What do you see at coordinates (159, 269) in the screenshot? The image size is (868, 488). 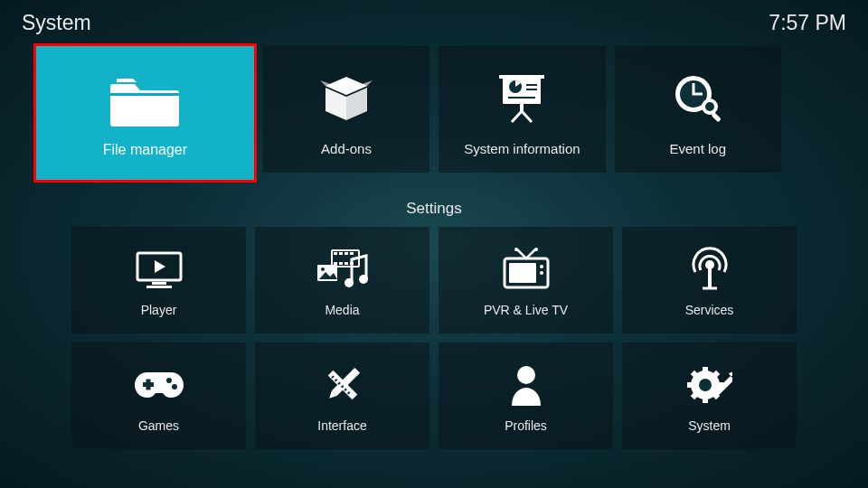 I see `monitor-play-icon` at bounding box center [159, 269].